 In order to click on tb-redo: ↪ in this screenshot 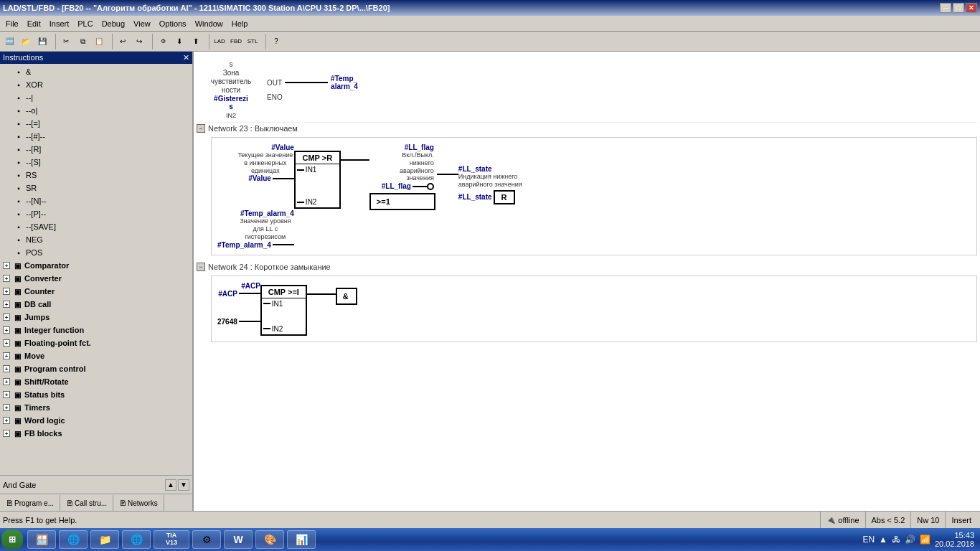, I will do `click(139, 42)`.